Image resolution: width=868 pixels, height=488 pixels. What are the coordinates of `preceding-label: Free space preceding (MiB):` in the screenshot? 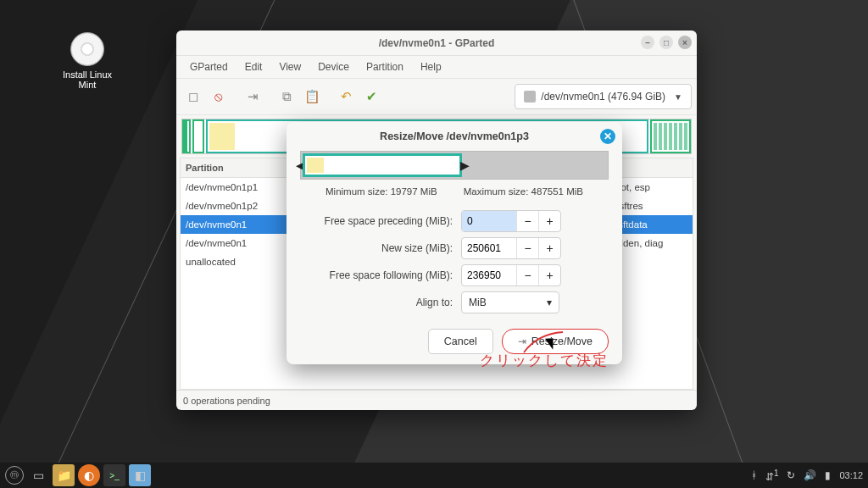 It's located at (381, 221).